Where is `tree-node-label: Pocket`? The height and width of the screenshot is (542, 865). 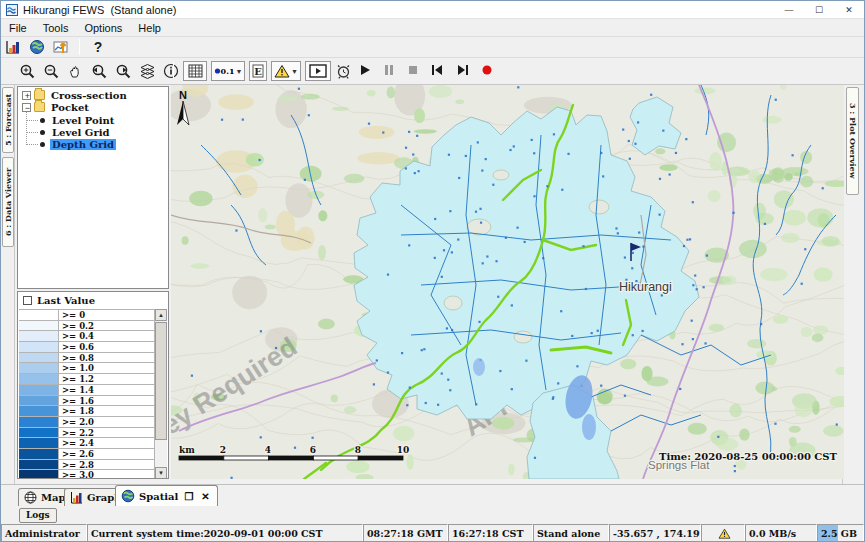
tree-node-label: Pocket is located at coordinates (70, 108).